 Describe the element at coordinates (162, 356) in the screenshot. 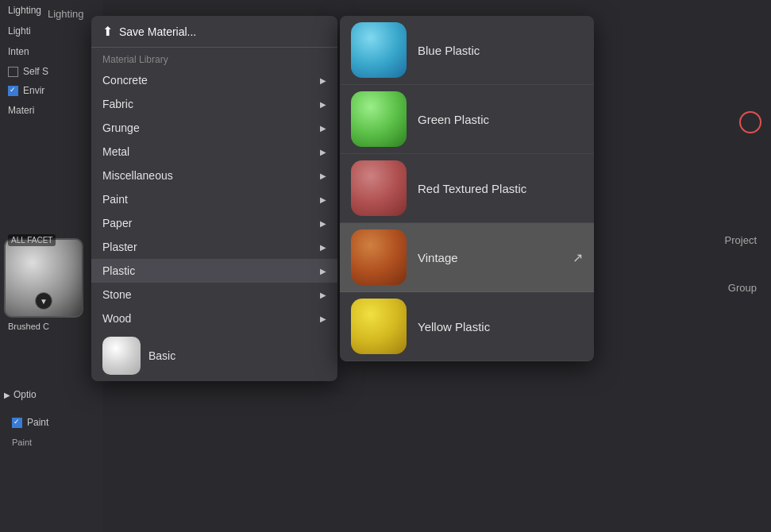

I see `basic-label: Basic` at that location.